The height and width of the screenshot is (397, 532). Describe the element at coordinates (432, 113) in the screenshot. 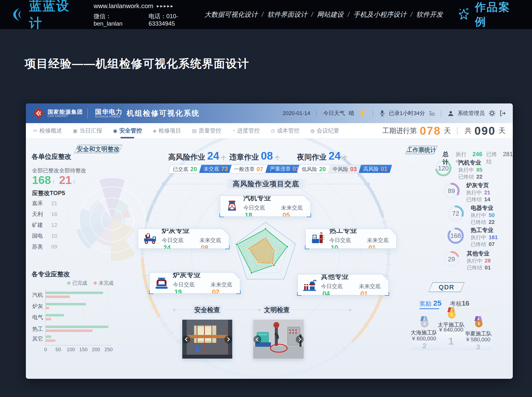

I see `list-icon` at that location.